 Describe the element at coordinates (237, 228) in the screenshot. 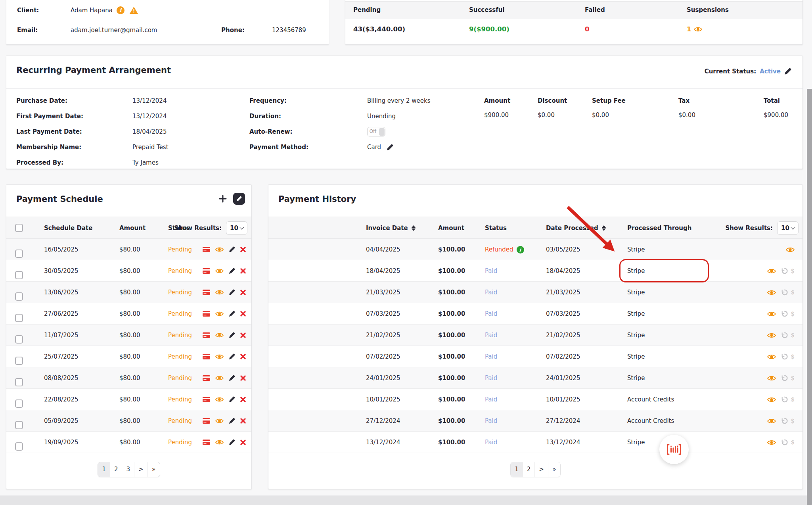

I see `page-size-select: 10` at that location.